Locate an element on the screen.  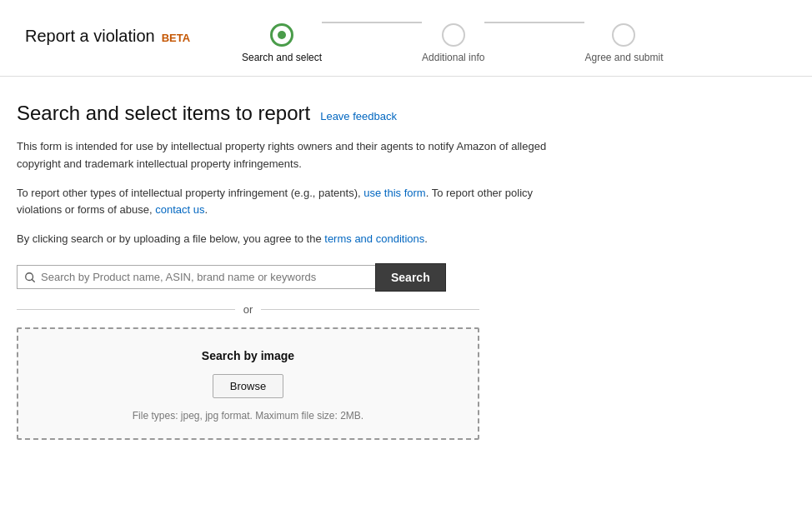
page-header: Report a violation BETA Search and selec… is located at coordinates (406, 38).